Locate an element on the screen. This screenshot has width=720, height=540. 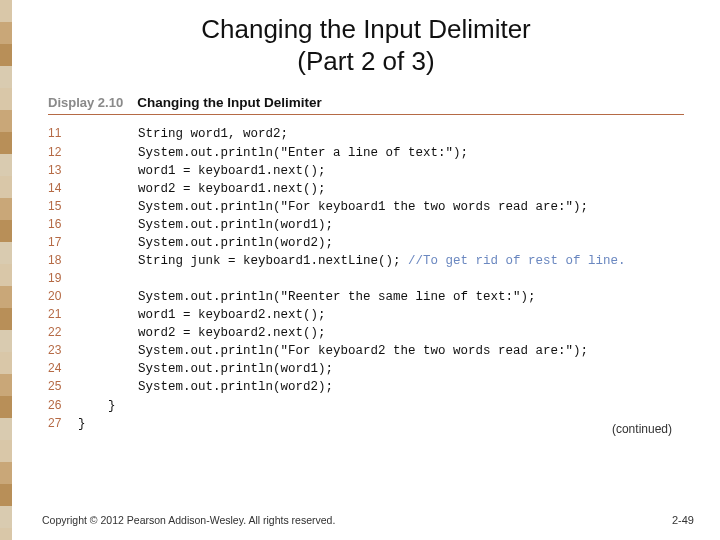
code-text: word2 = keyboard2.next(); is located at coordinates (202, 333).